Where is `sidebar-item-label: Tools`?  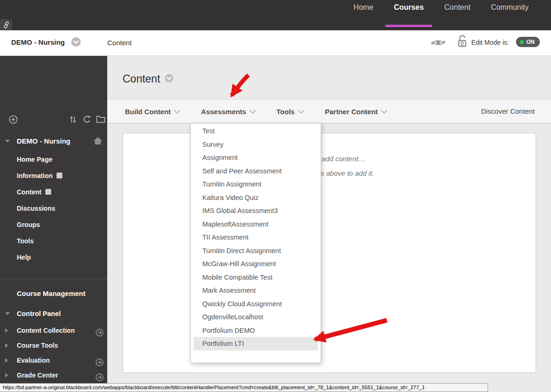 sidebar-item-label: Tools is located at coordinates (25, 241).